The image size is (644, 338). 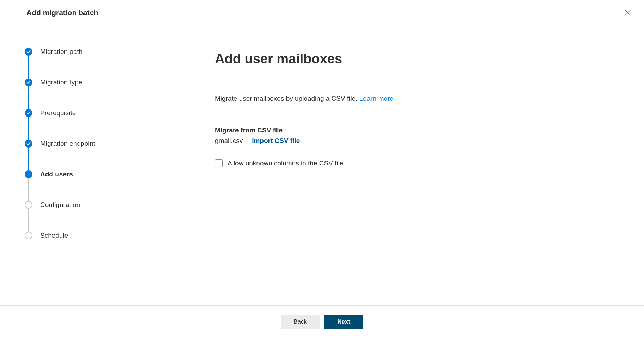 What do you see at coordinates (62, 13) in the screenshot?
I see `panel-title: Add migration batch` at bounding box center [62, 13].